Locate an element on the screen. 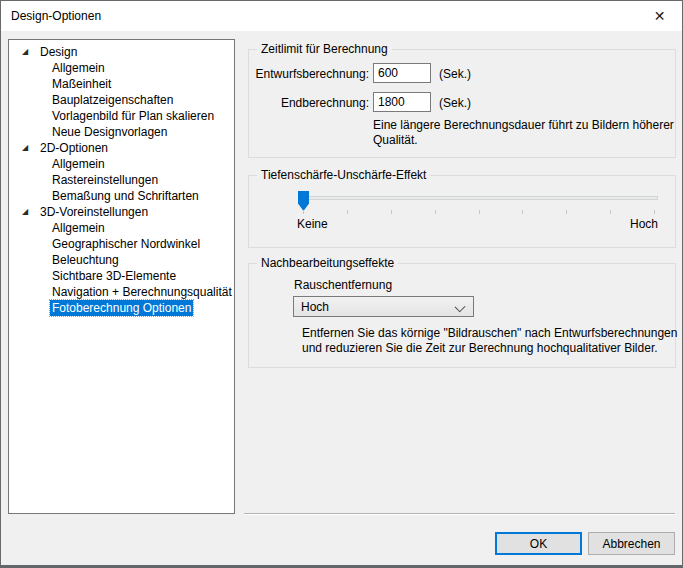  tree-item-label: Fotoberechnung Optionen is located at coordinates (122, 308).